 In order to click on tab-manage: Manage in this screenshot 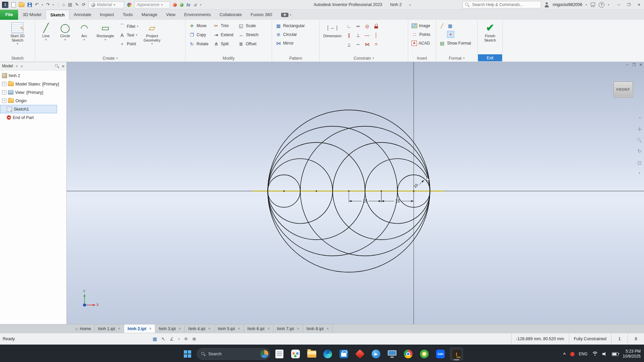, I will do `click(150, 15)`.